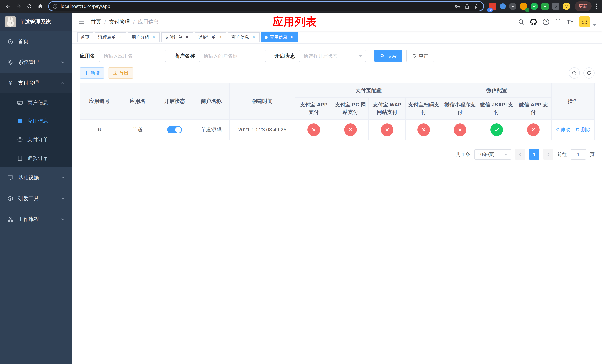 This screenshot has width=602, height=364. What do you see at coordinates (350, 108) in the screenshot?
I see `col-header-alipay-pc: 支付宝 PC 网站支付` at bounding box center [350, 108].